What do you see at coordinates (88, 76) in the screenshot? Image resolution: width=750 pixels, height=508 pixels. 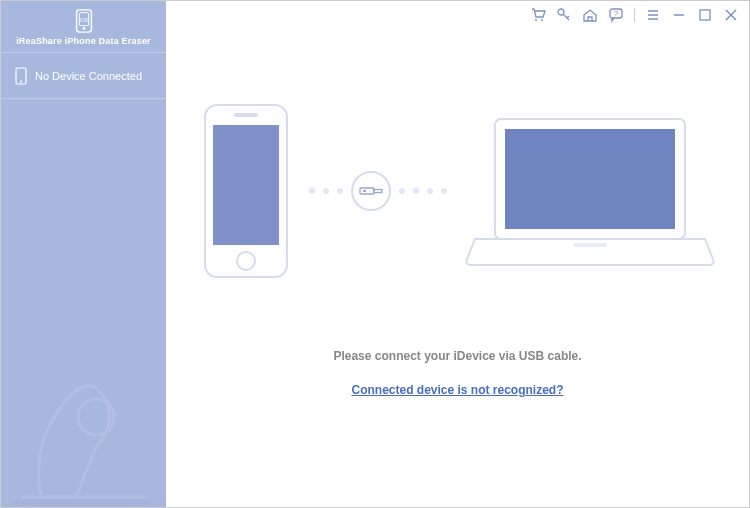 I see `status-text: No Device Connected` at bounding box center [88, 76].